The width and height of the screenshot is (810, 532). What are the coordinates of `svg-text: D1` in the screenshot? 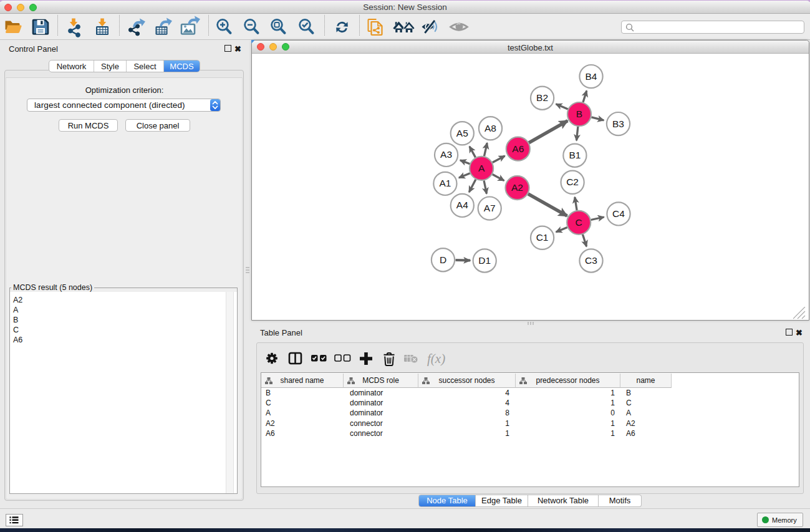 It's located at (485, 261).